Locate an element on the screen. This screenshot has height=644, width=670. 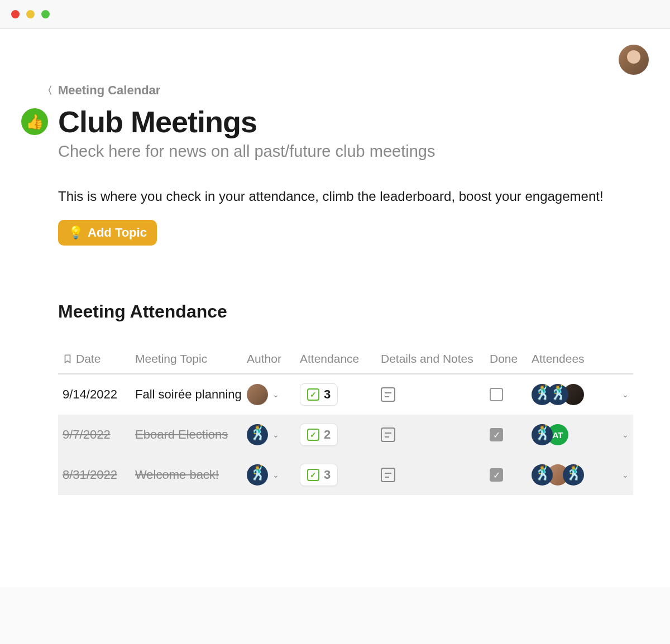
window-maximize-button is located at coordinates (46, 15).